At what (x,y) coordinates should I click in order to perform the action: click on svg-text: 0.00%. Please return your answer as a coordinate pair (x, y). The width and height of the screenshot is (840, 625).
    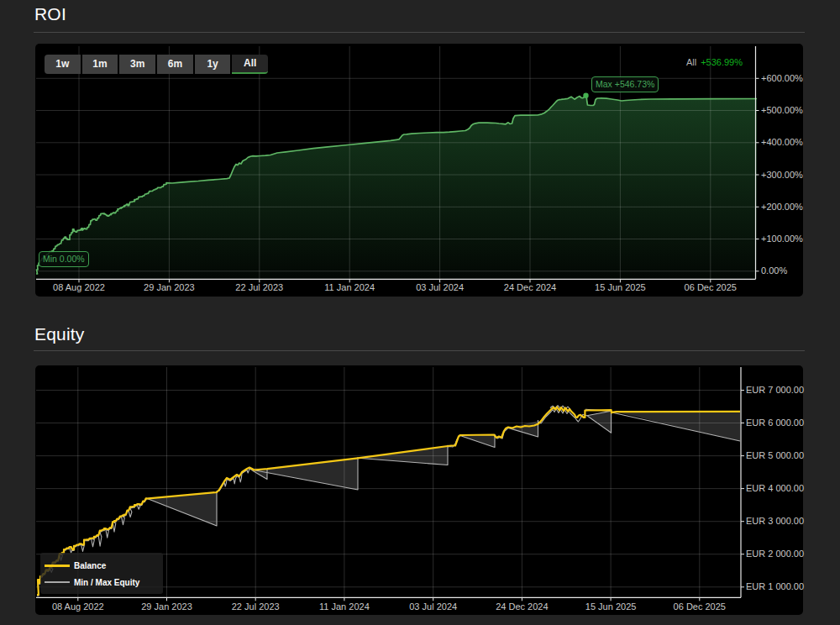
    Looking at the image, I should click on (774, 270).